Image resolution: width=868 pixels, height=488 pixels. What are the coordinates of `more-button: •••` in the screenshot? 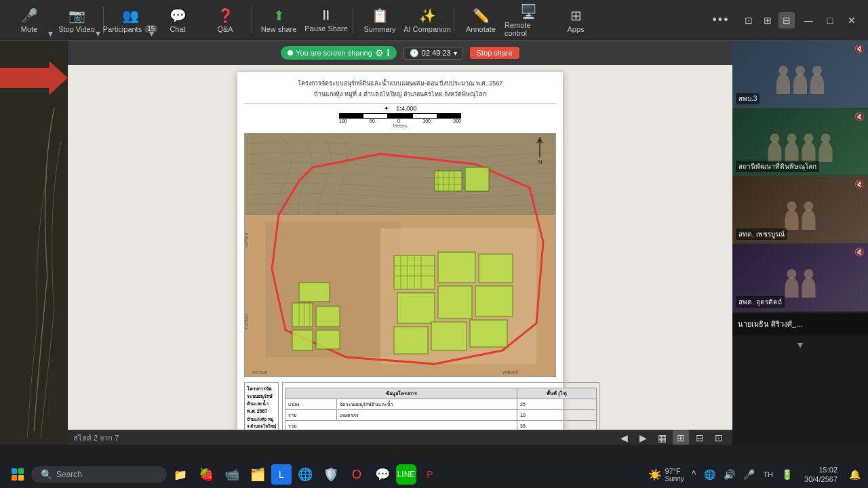 It's located at (721, 20).